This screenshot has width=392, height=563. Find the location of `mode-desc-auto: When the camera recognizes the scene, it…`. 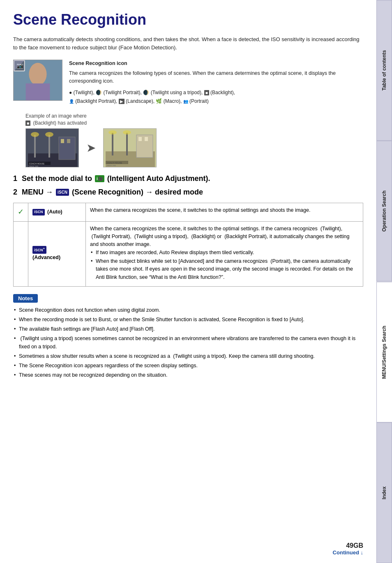

mode-desc-auto: When the camera recognizes the scene, it… is located at coordinates (224, 212).